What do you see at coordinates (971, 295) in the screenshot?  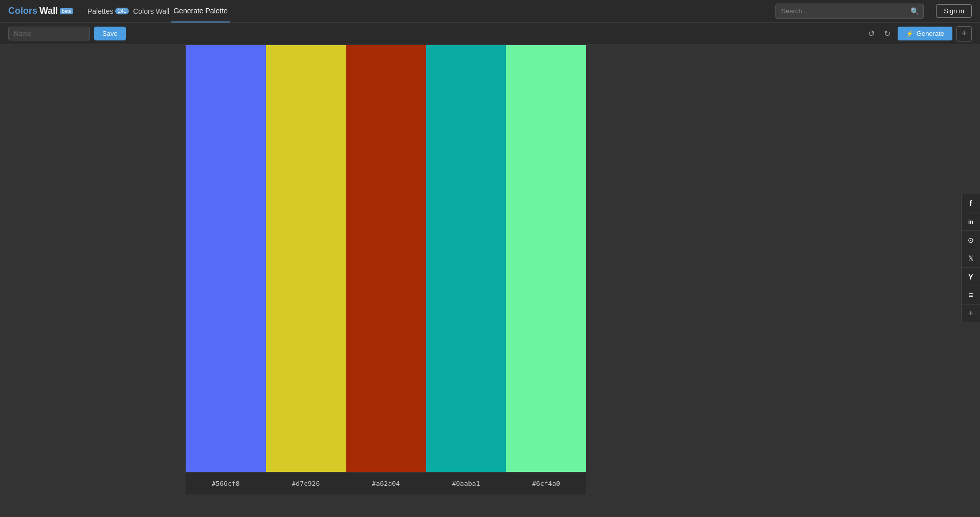 I see `buffer-icon: ≡` at bounding box center [971, 295].